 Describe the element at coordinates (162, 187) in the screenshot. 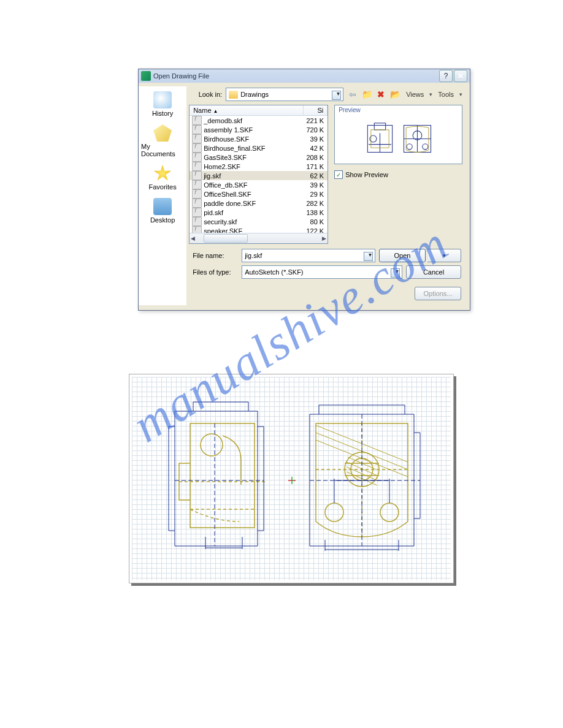

I see `sidebar-item-label: Favorites` at that location.